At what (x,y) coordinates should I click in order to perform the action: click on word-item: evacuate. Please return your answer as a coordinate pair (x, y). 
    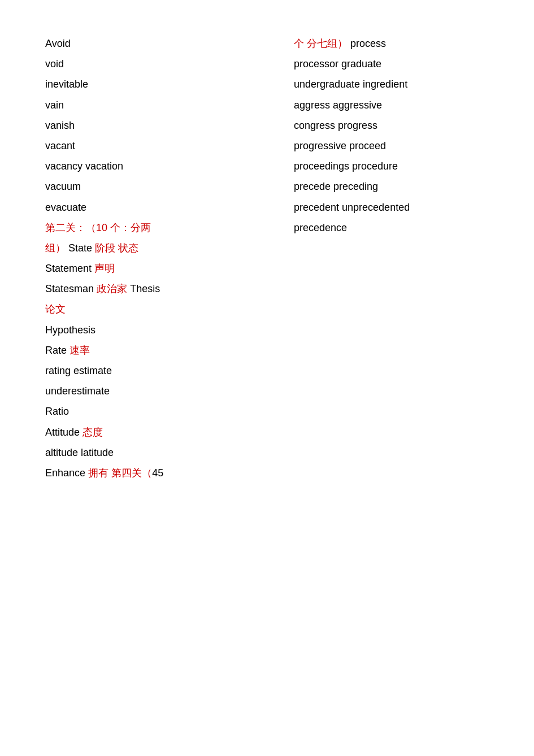
    Looking at the image, I should click on (153, 207).